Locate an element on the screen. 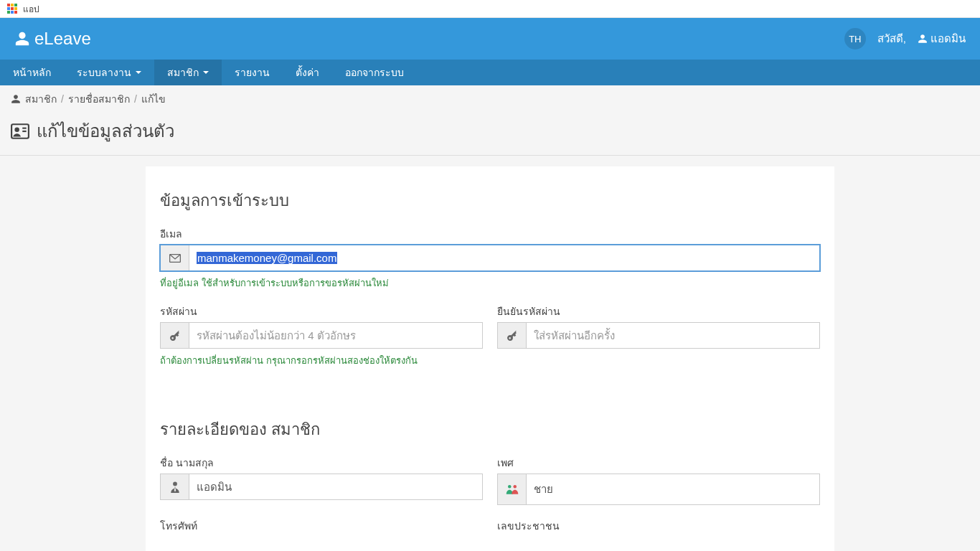 This screenshot has width=980, height=551. apps-grid-icon is located at coordinates (12, 9).